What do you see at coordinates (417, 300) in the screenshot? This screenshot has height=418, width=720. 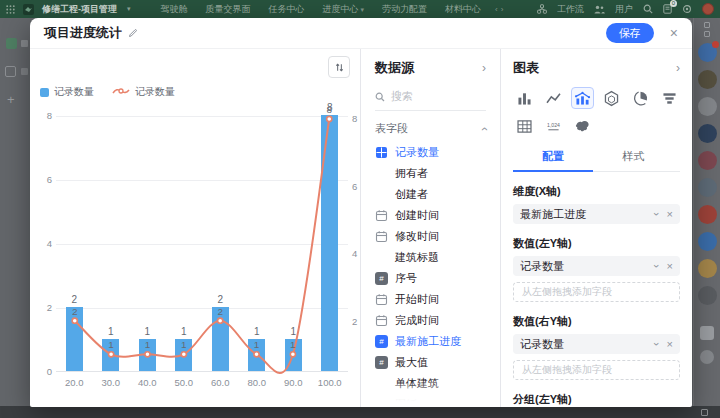 I see `field-label: 开始时间` at bounding box center [417, 300].